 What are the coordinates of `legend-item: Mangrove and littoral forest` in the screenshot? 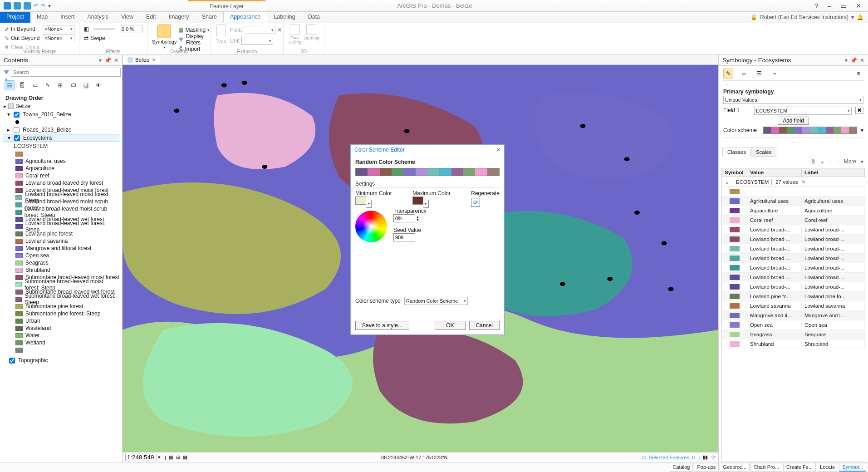 It's located at (61, 248).